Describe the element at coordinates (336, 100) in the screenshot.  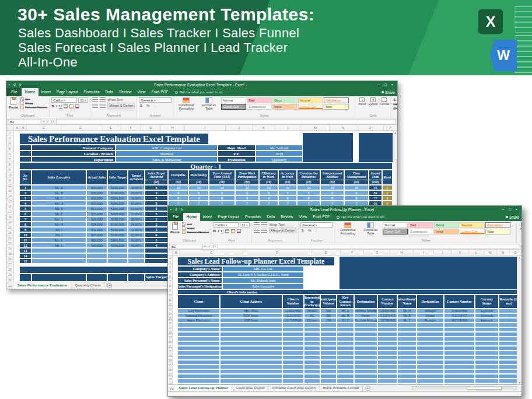
I see `cell-style-chip: Calculation` at that location.